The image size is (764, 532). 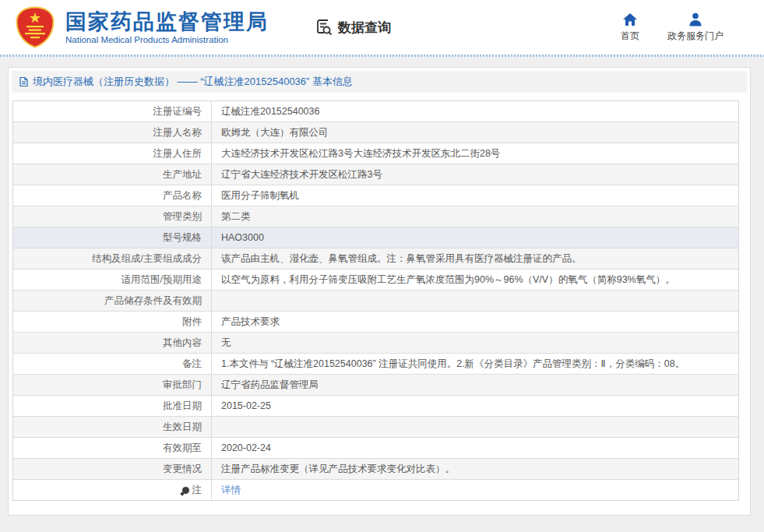 What do you see at coordinates (375, 259) in the screenshot?
I see `table-row: 结构及组成/主要组成成分该产品由主机、湿化壶、鼻氧管组成。注：鼻氧管采用具有医疗…` at bounding box center [375, 259].